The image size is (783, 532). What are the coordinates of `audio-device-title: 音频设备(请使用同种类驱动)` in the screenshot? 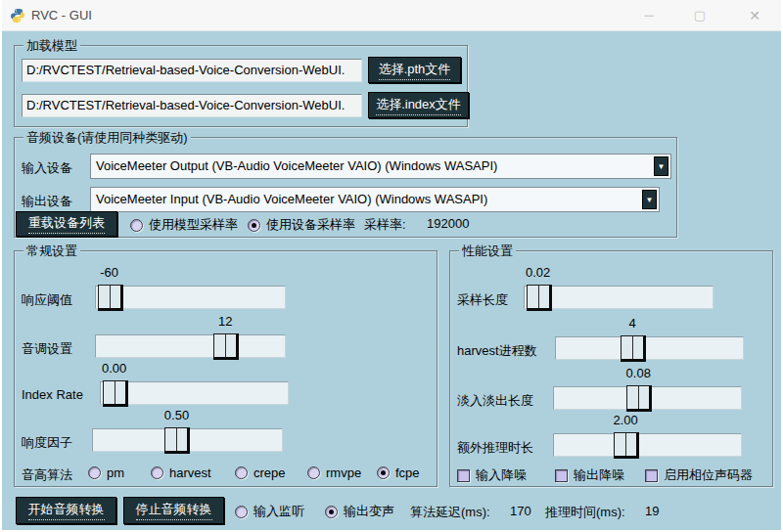 It's located at (108, 138).